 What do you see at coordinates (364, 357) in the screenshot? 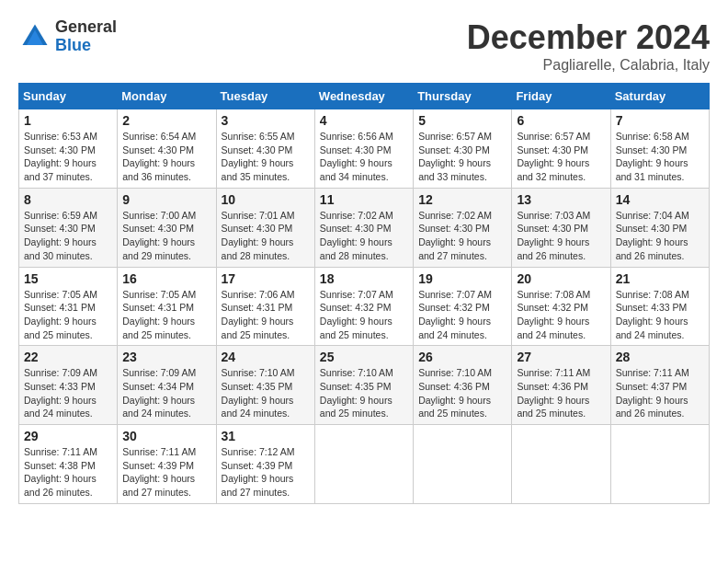
I see `day-number: 25` at bounding box center [364, 357].